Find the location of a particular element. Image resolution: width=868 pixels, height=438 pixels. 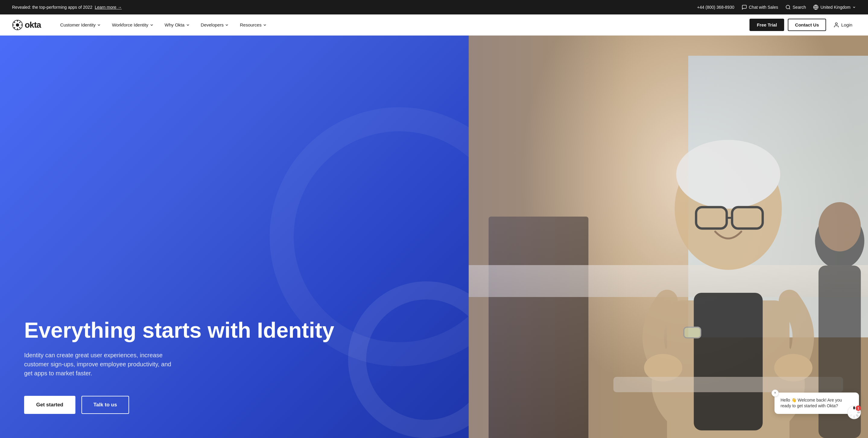

okta-logo-mark-icon is located at coordinates (18, 25).